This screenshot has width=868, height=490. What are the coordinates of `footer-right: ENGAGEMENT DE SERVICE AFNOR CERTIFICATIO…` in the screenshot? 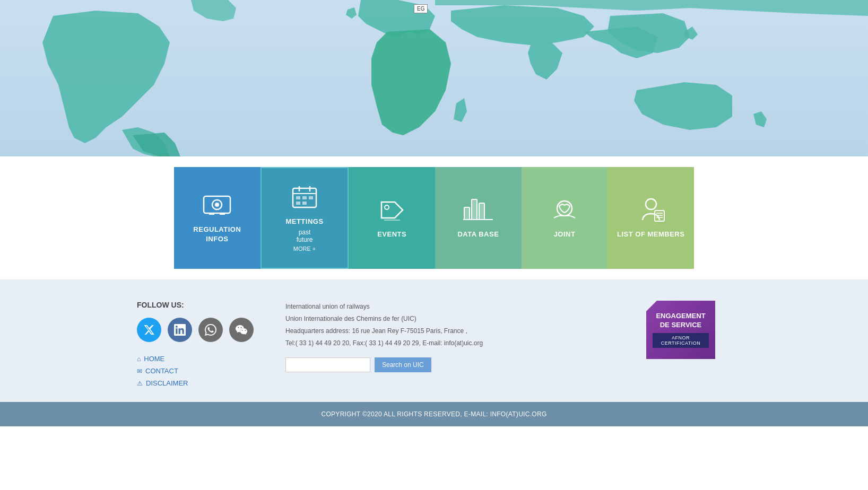 It's located at (689, 330).